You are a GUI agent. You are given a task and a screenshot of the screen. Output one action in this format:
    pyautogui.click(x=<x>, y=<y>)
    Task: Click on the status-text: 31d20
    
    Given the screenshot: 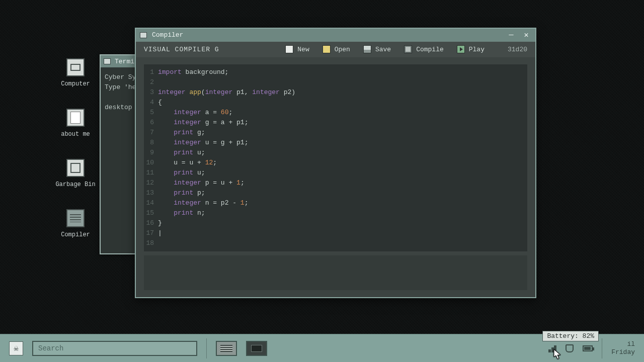 What is the action you would take?
    pyautogui.click(x=517, y=49)
    